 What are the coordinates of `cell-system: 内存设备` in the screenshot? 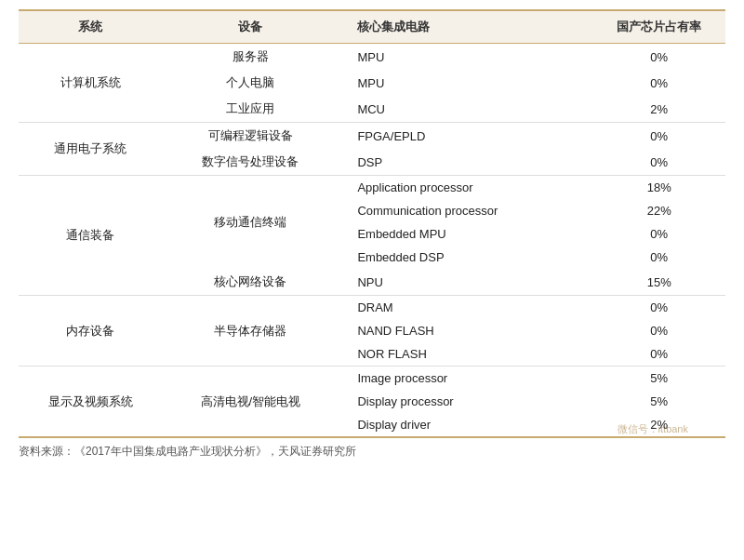 It's located at (90, 331).